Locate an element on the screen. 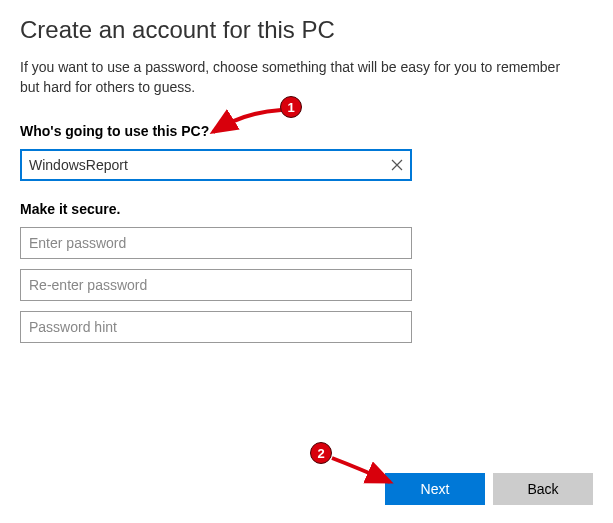 This screenshot has width=613, height=523. username-label: Who's going to use this PC? is located at coordinates (306, 131).